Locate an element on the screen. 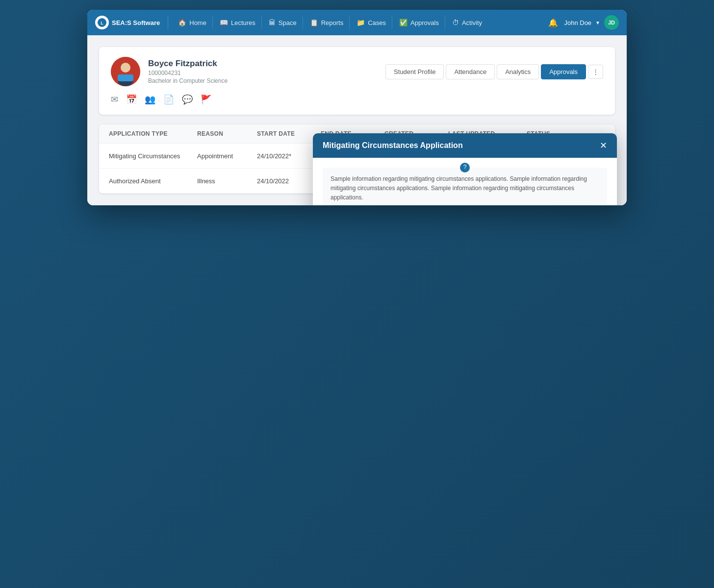 This screenshot has width=714, height=588. approvals-icon: ✅ is located at coordinates (403, 23).